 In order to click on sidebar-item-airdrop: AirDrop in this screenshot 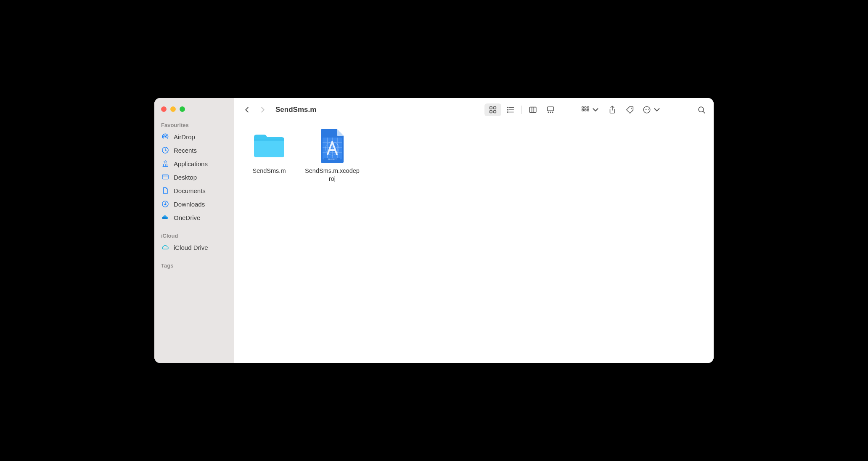, I will do `click(194, 137)`.